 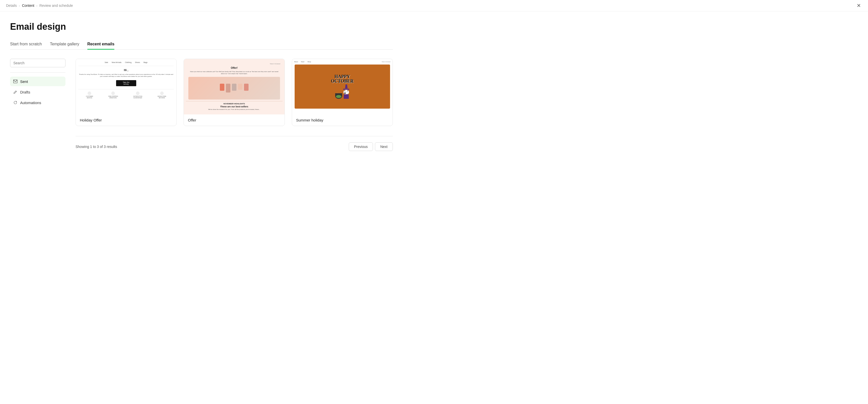 I want to click on sidebar-item-automations: Automations, so click(x=38, y=103).